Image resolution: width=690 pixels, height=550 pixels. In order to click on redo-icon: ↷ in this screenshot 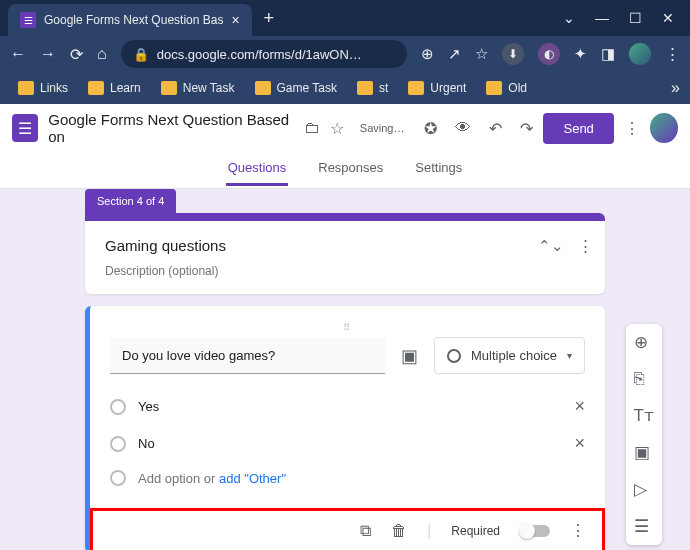, I will do `click(526, 128)`.